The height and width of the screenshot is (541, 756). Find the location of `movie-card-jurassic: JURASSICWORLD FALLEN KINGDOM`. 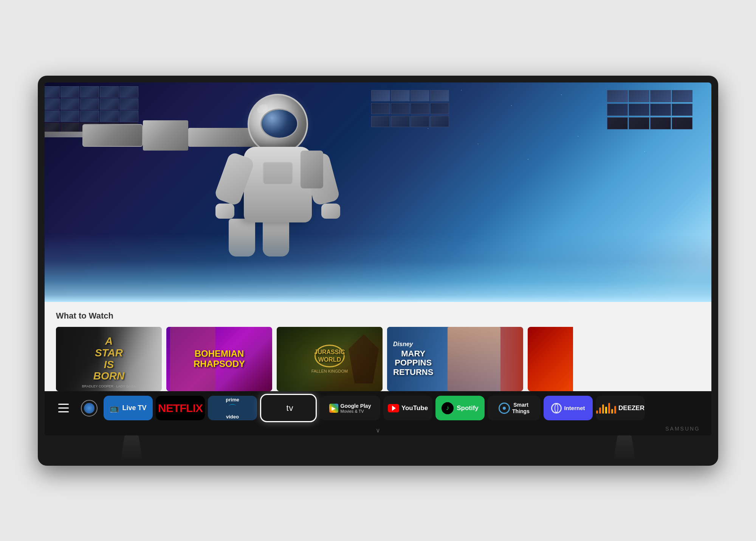

movie-card-jurassic: JURASSICWORLD FALLEN KINGDOM is located at coordinates (330, 359).